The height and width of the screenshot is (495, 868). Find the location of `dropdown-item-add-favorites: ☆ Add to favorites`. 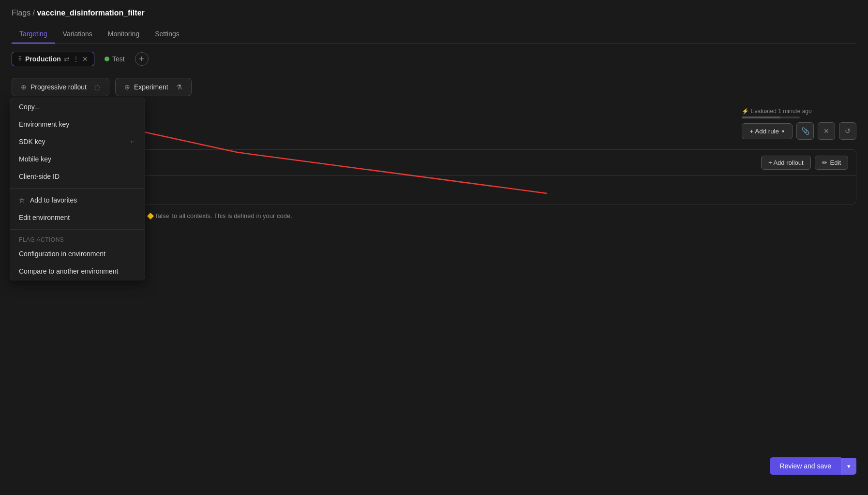

dropdown-item-add-favorites: ☆ Add to favorites is located at coordinates (77, 200).